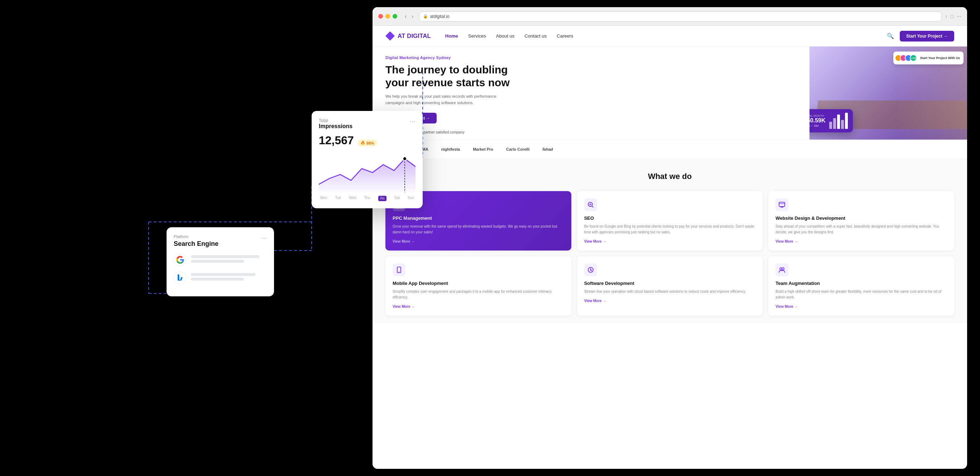 The height and width of the screenshot is (476, 980). I want to click on mobile-view-more: View More →, so click(479, 306).